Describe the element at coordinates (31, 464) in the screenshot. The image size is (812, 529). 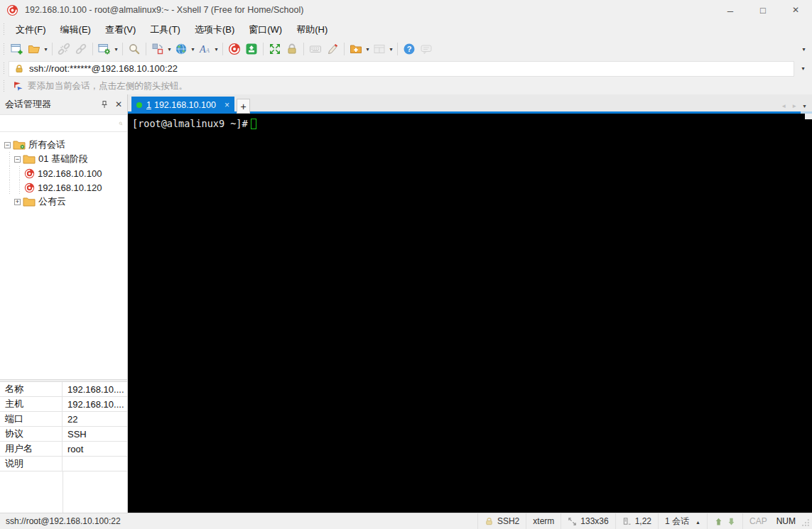
I see `prop-label: 说明` at that location.